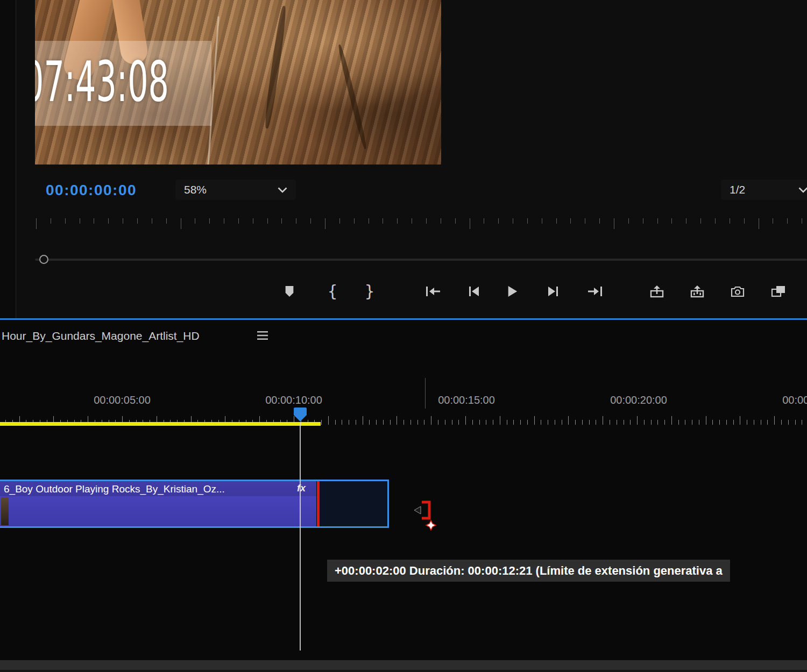 This screenshot has width=807, height=672. I want to click on program-monitor-video: 07:43:08, so click(238, 82).